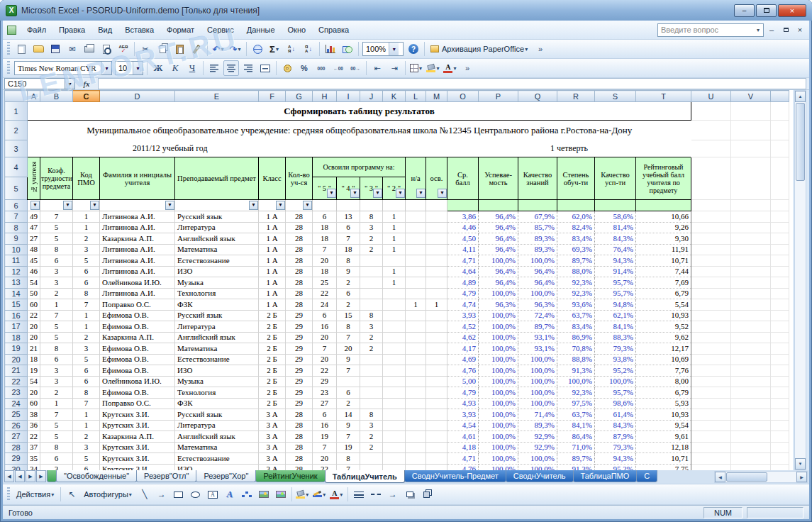  Describe the element at coordinates (437, 459) in the screenshot. I see `cell-M29` at that location.